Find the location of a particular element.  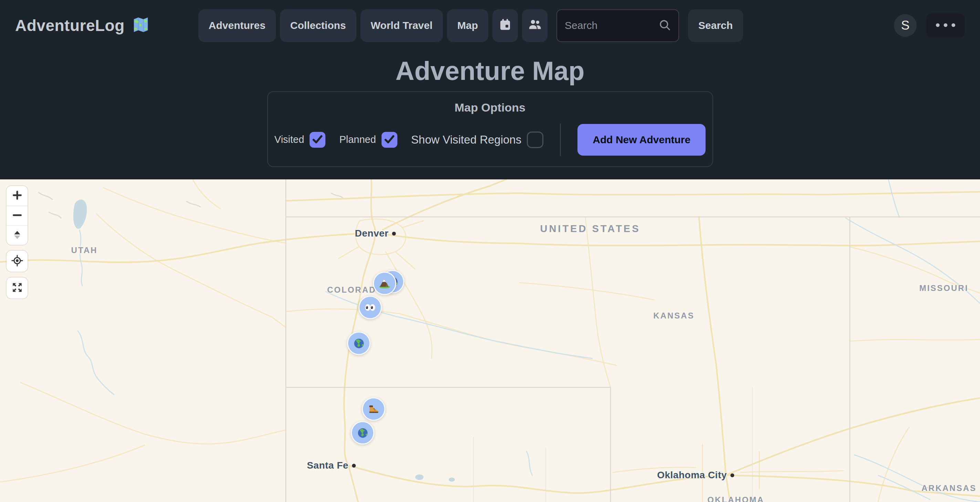

eyes-emoji is located at coordinates (370, 307).